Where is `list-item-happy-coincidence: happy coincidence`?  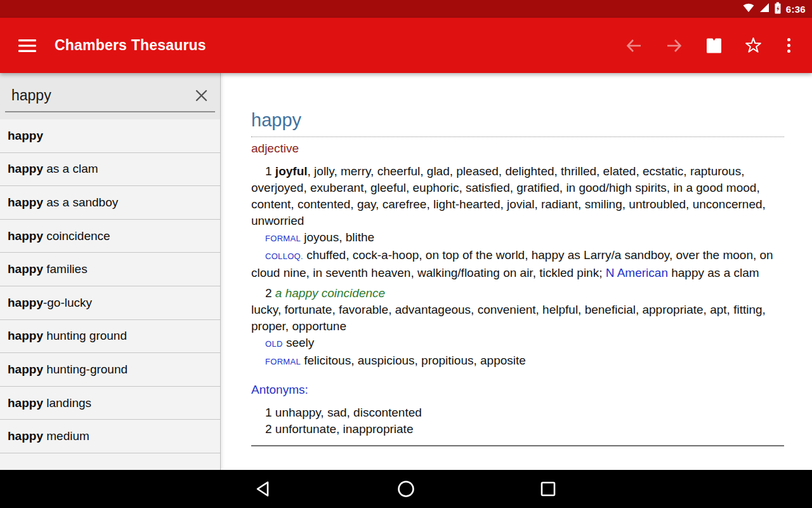 list-item-happy-coincidence: happy coincidence is located at coordinates (110, 236).